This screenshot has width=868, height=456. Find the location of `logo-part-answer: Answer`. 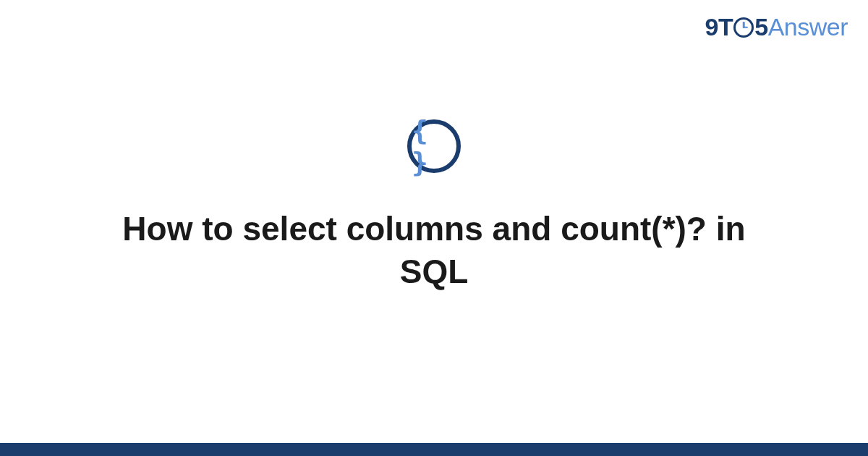

logo-part-answer: Answer is located at coordinates (808, 28).